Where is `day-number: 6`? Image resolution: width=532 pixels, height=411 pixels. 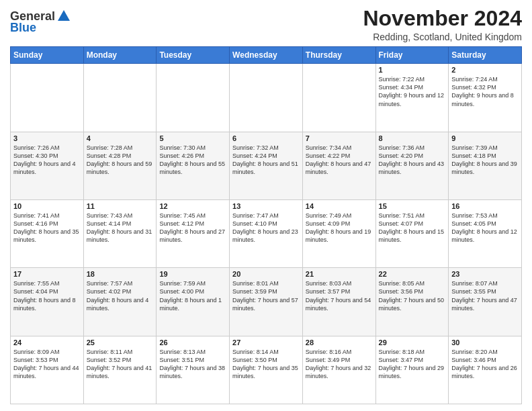 day-number: 6 is located at coordinates (266, 138).